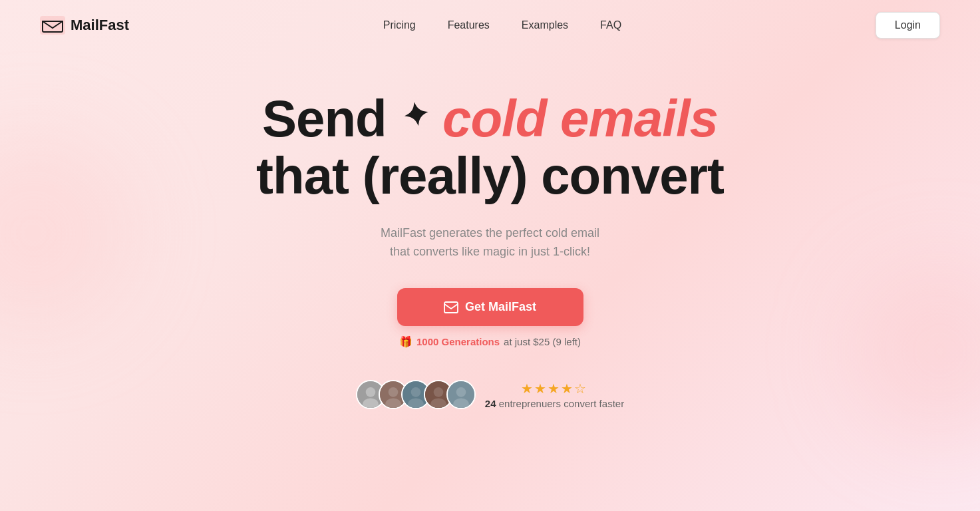  Describe the element at coordinates (490, 395) in the screenshot. I see `social-proof: ★★★★☆ 24 entreprenuers convert faster` at that location.